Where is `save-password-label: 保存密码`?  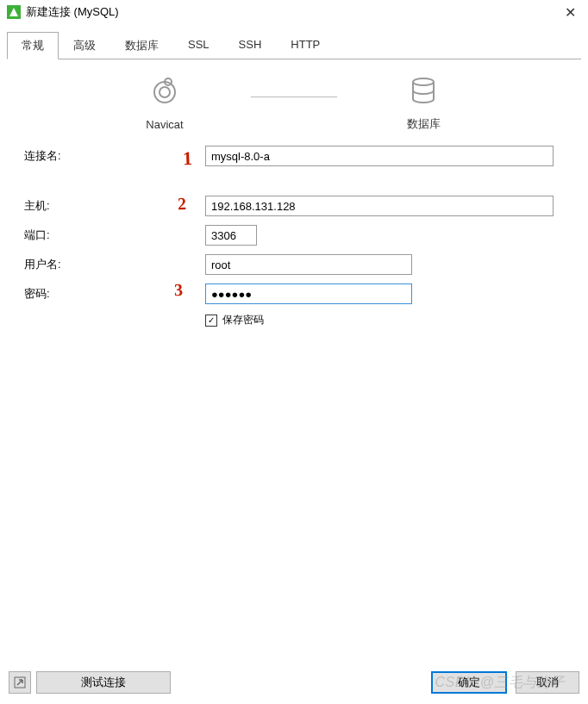 save-password-label: 保存密码 is located at coordinates (243, 321).